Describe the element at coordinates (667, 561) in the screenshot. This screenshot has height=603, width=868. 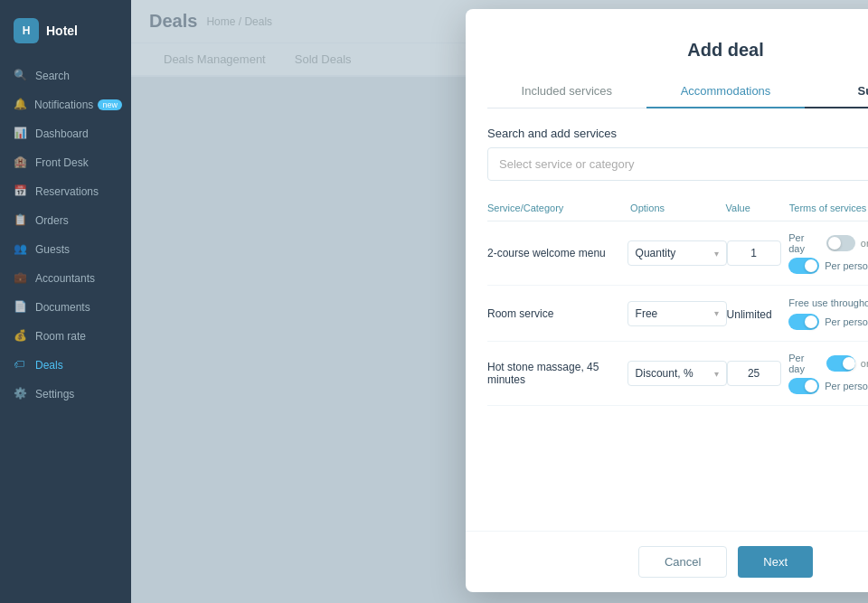
I see `modal-footer: Cancel Next` at that location.